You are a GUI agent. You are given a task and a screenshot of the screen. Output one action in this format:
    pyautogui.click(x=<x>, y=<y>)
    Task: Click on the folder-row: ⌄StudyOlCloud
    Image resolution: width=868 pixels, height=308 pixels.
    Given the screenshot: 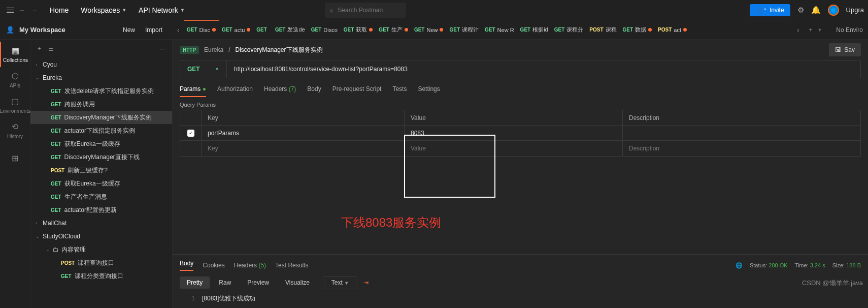 What is the action you would take?
    pyautogui.click(x=102, y=236)
    